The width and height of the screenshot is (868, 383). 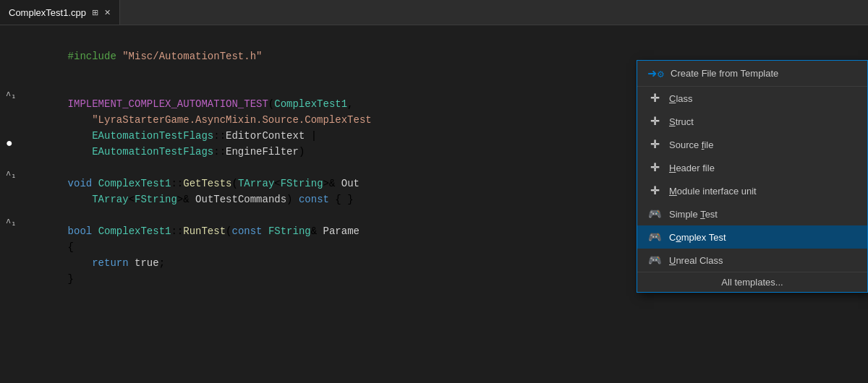 What do you see at coordinates (11, 96) in the screenshot?
I see `fold-icon-1: ^₁` at bounding box center [11, 96].